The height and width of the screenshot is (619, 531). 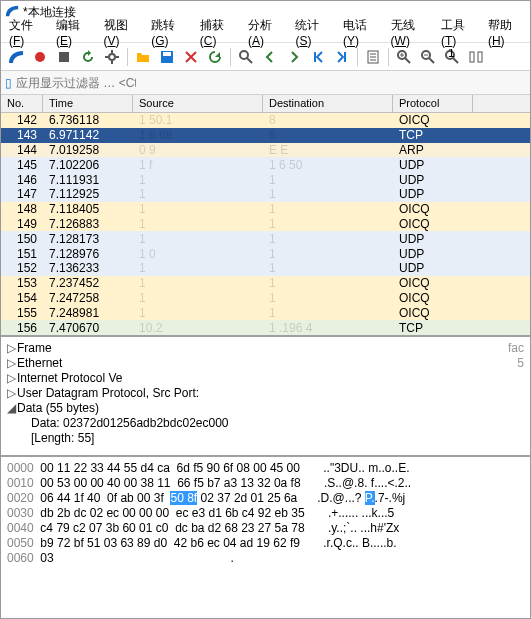 What do you see at coordinates (266, 438) in the screenshot?
I see `tree-leaf: [Length: 55]` at bounding box center [266, 438].